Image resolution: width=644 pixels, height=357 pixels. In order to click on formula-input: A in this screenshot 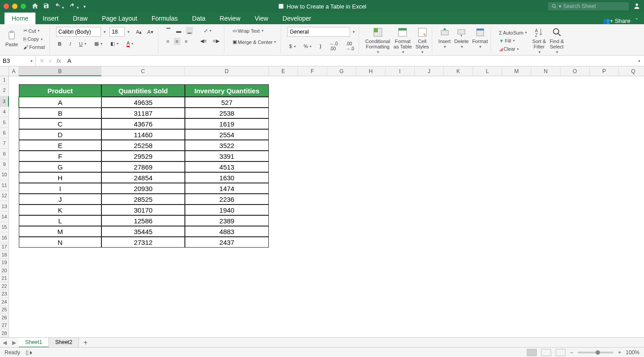, I will do `click(349, 61)`.